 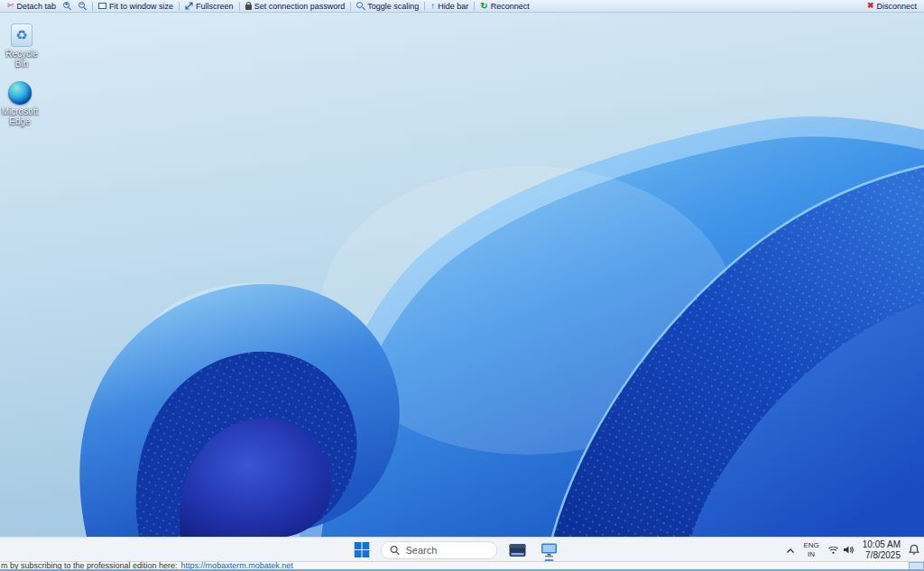 I want to click on volume-icon, so click(x=848, y=550).